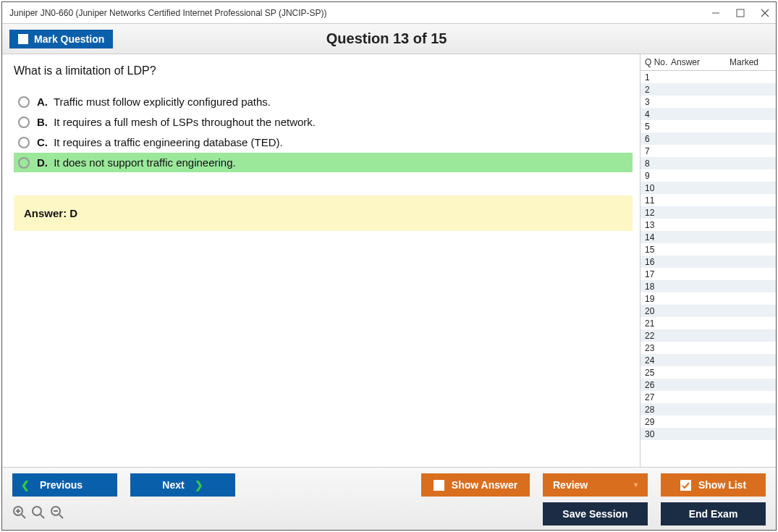 The width and height of the screenshot is (778, 532). What do you see at coordinates (658, 274) in the screenshot?
I see `row-qno: 17` at bounding box center [658, 274].